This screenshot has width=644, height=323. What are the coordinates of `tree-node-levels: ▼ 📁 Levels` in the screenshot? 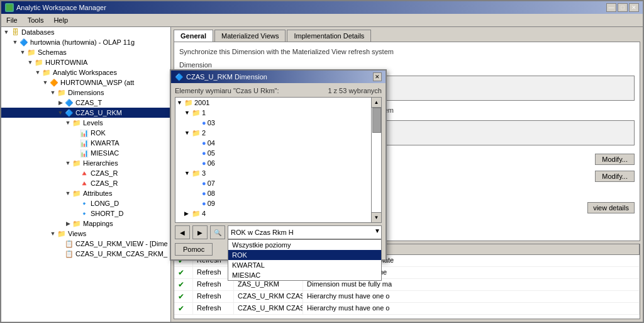 It's located at (86, 123).